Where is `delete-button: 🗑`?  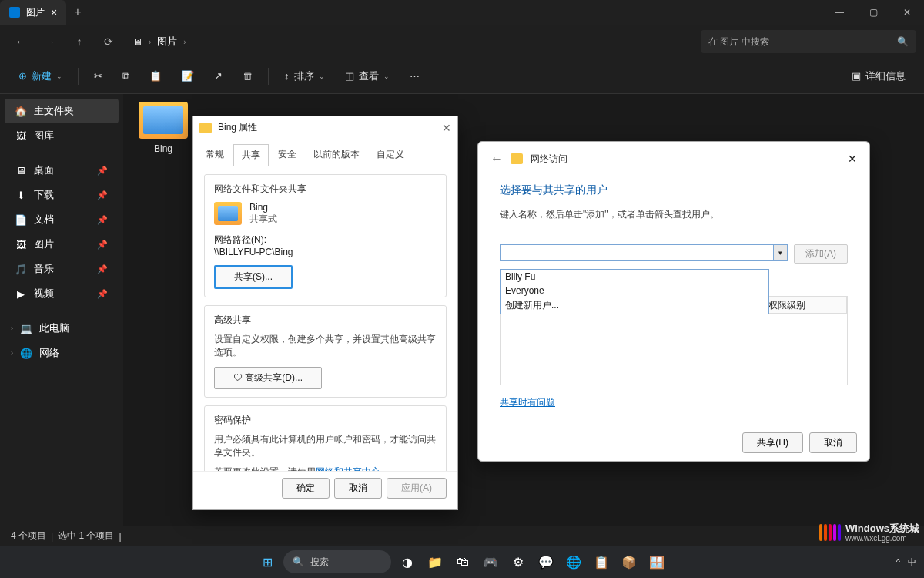
delete-button: 🗑 is located at coordinates (248, 76).